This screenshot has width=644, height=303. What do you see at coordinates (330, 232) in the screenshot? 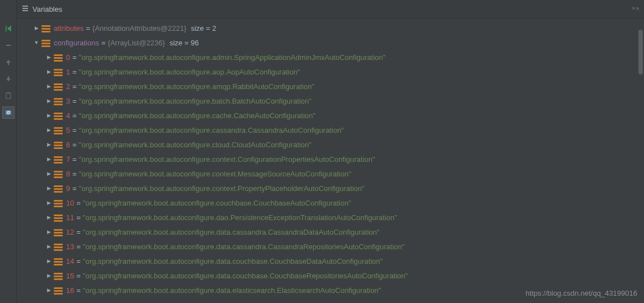
I see `list-item: ▶12 = "org.springframework.boot.autoconf…` at bounding box center [330, 232].